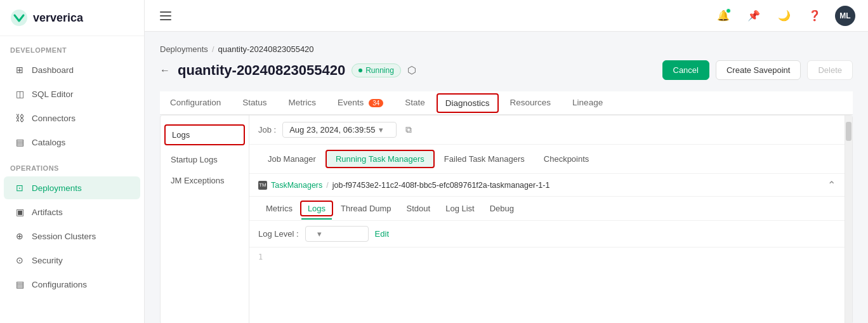  I want to click on tab-configuration: Configuration, so click(195, 103).